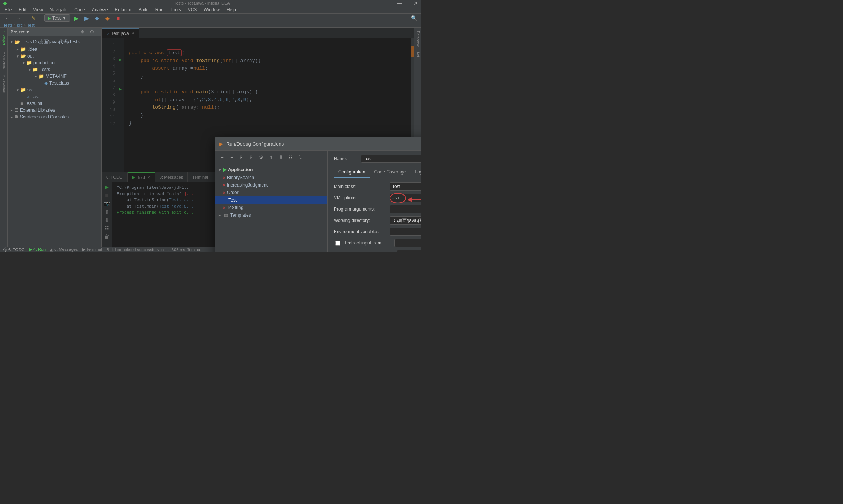  I want to click on working-dir-input, so click(406, 220).